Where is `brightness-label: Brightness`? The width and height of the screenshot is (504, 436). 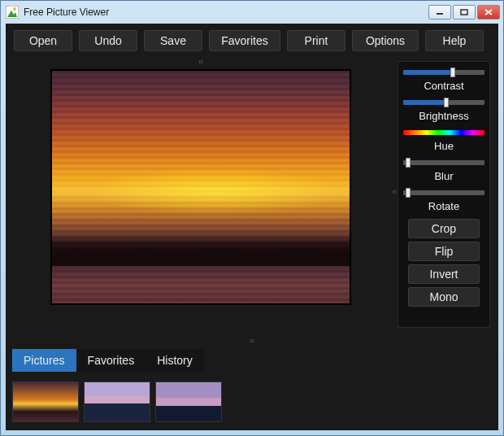
brightness-label: Brightness is located at coordinates (444, 117).